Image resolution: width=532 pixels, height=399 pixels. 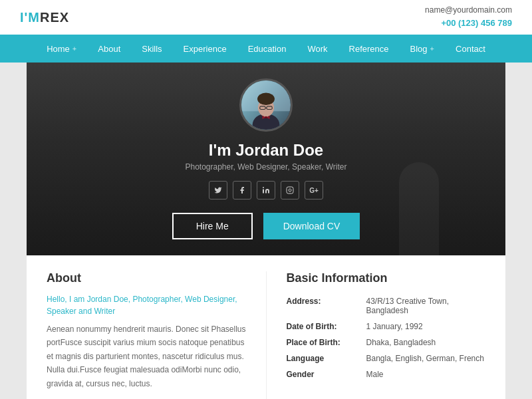 I want to click on logo: I'MREX, so click(x=45, y=17).